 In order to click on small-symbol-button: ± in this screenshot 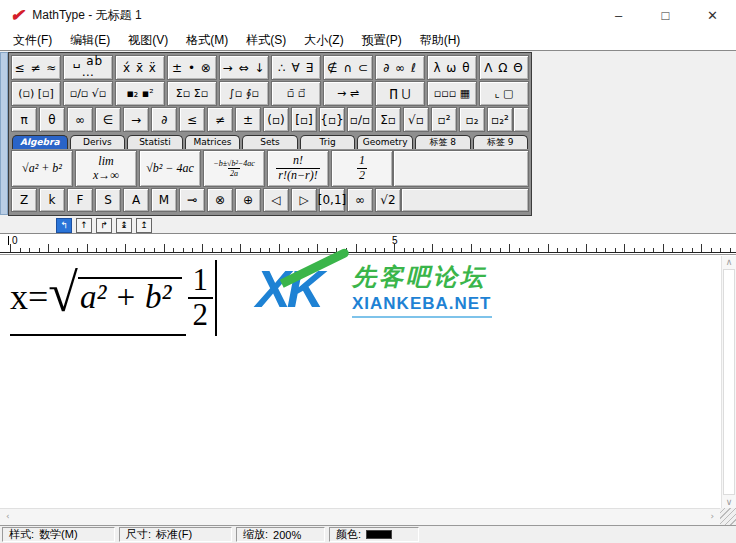, I will do `click(248, 120)`.